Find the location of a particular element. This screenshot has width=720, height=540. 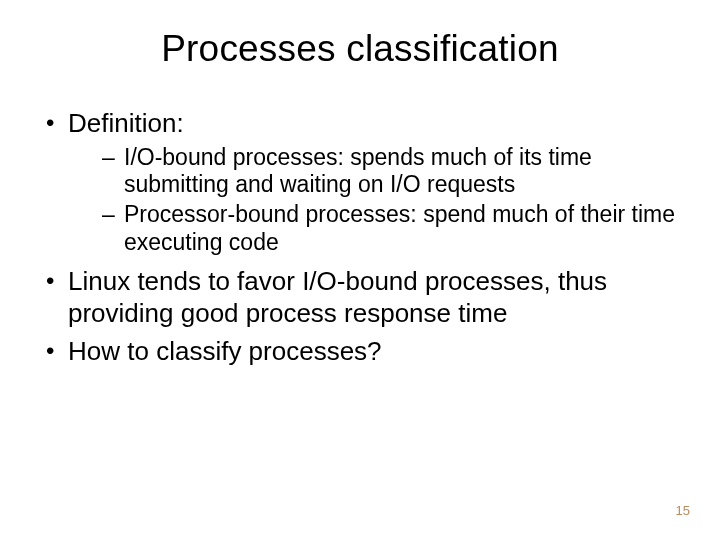

sub-bullet-io-bound: I/O-bound processes: spends much of its … is located at coordinates (374, 172).